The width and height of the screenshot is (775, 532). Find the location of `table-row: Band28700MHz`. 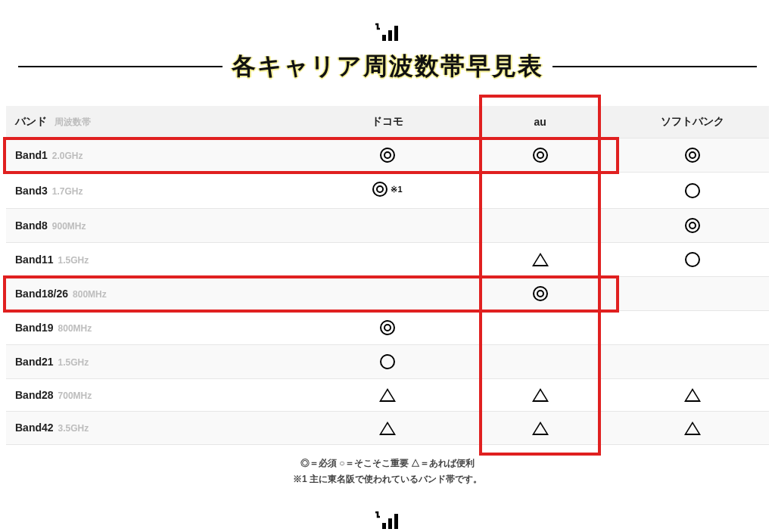

table-row: Band28700MHz is located at coordinates (388, 395).